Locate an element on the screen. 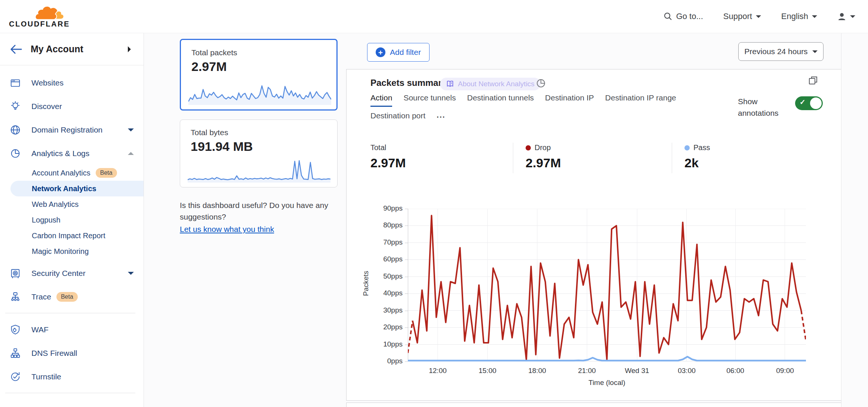 Image resolution: width=868 pixels, height=407 pixels. stat-divider is located at coordinates (672, 158).